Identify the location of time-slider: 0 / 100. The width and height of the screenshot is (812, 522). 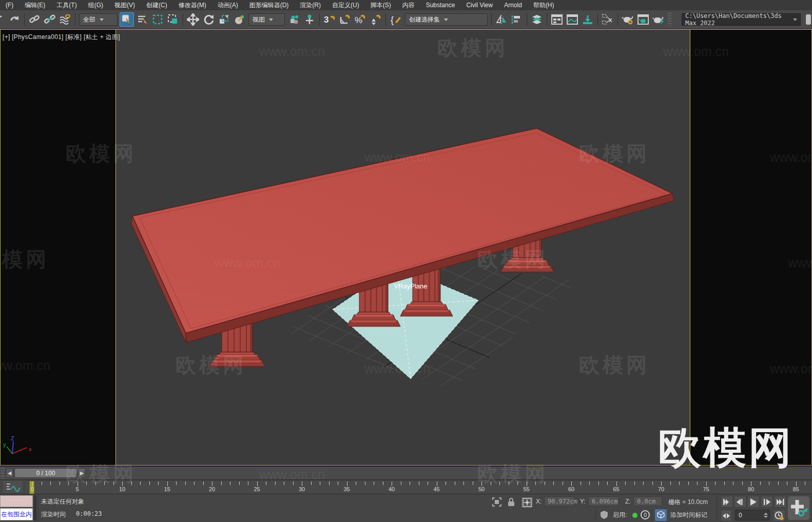
(46, 473).